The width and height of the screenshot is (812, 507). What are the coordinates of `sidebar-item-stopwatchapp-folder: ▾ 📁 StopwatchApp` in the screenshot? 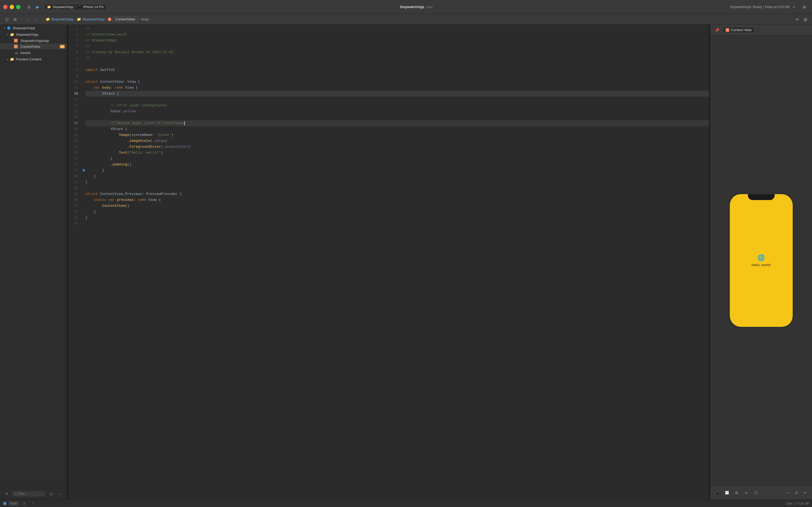 It's located at (34, 34).